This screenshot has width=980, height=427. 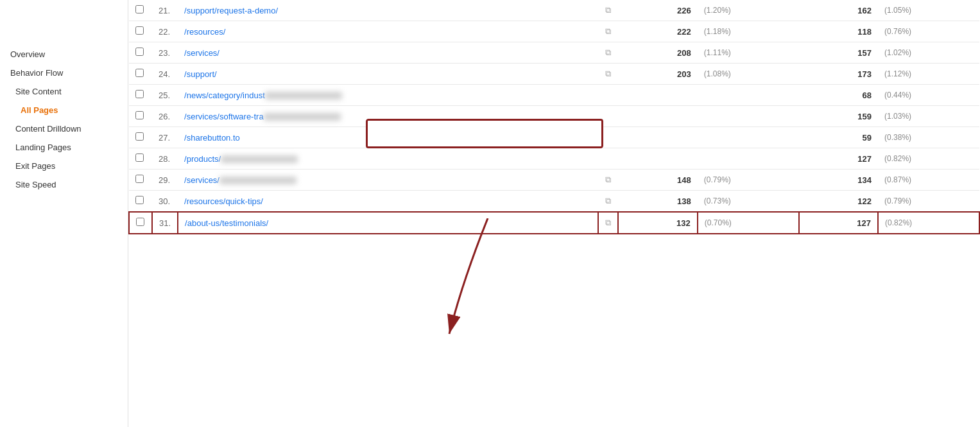 I want to click on unique-pageviews-value: 122, so click(x=838, y=202).